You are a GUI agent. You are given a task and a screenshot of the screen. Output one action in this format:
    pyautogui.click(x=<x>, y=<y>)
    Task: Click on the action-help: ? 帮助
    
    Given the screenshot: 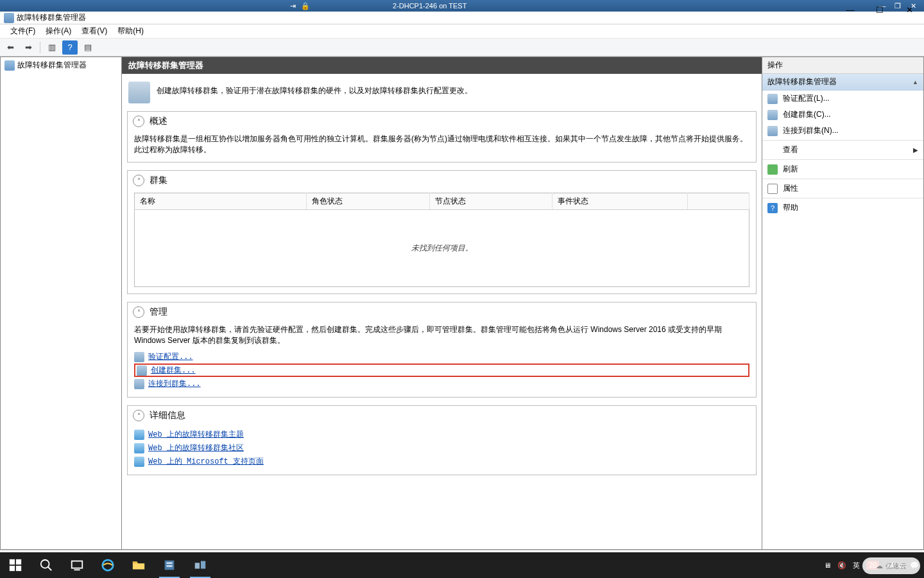 What is the action you would take?
    pyautogui.click(x=843, y=208)
    